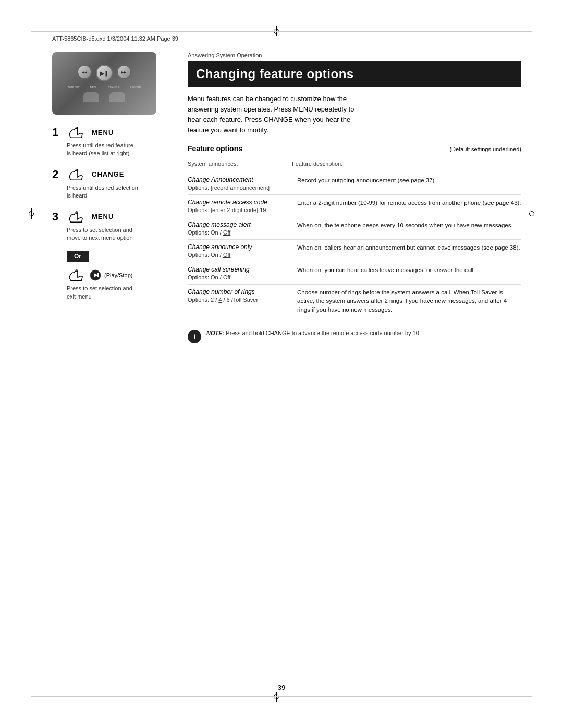  Describe the element at coordinates (282, 31) in the screenshot. I see `page-border-top` at that location.